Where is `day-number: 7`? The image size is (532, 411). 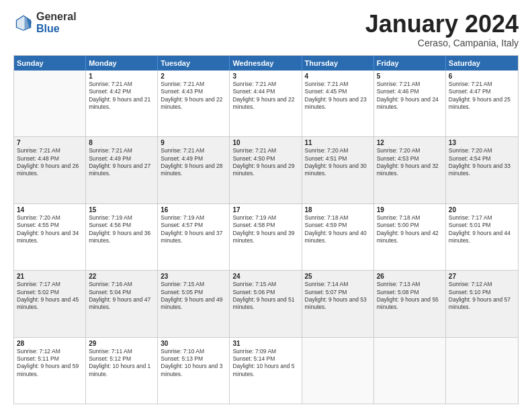 day-number: 7 is located at coordinates (50, 142).